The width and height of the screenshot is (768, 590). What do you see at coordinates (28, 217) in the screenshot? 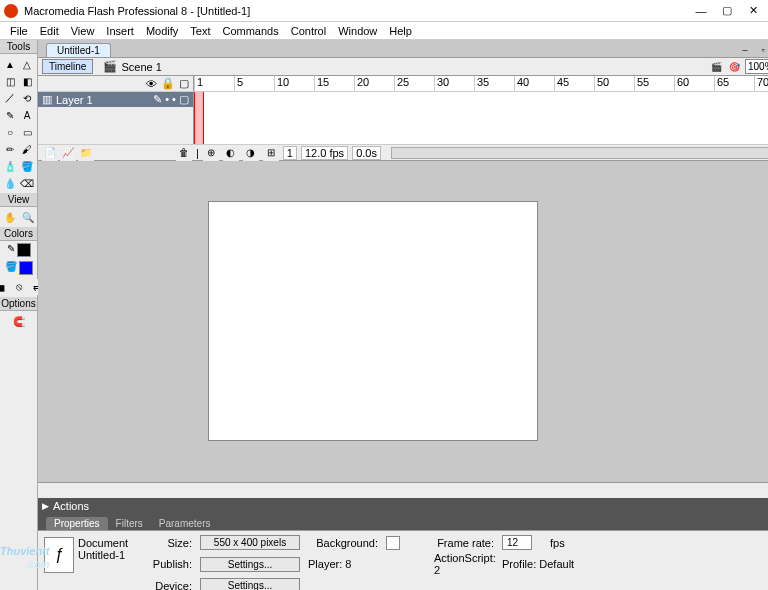
I see `zoom-tool: 🔍` at bounding box center [28, 217].